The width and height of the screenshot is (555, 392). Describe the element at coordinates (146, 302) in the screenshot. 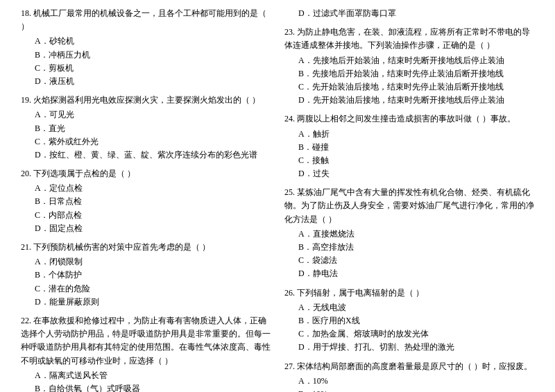

I see `q21-option-d: D．能量屏蔽原则` at that location.